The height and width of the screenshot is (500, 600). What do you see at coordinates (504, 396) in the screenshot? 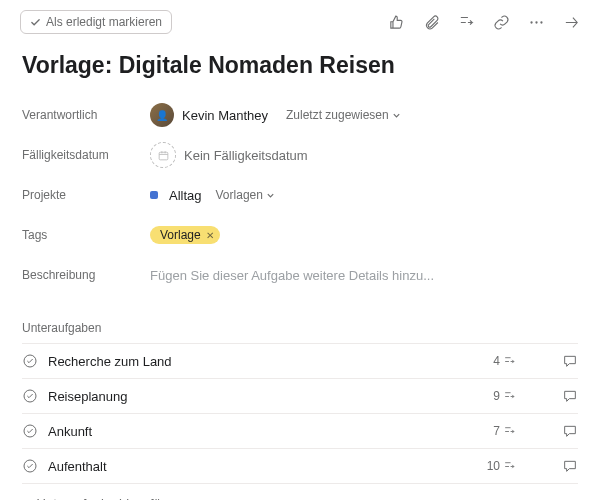
I see `subtask-count: 9` at bounding box center [504, 396].